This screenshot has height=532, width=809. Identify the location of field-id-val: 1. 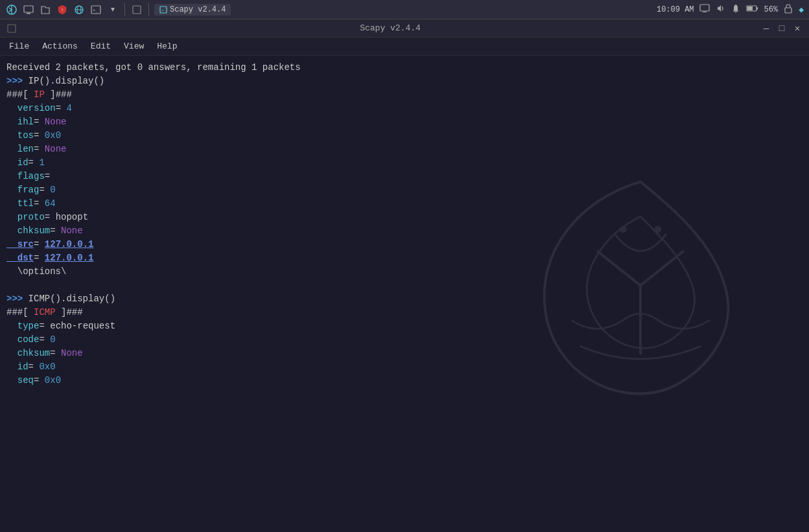
(41, 163).